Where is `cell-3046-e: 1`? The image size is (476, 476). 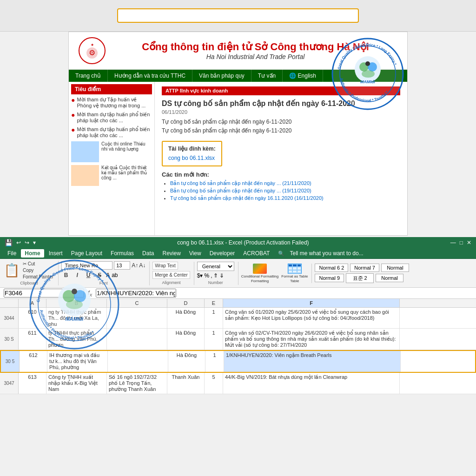 cell-3046-e: 1 is located at coordinates (215, 362).